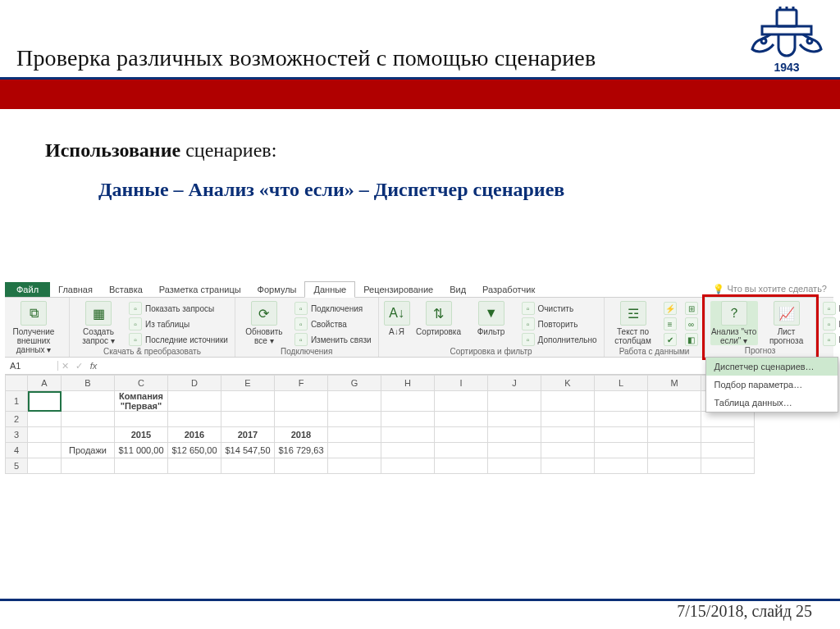 This screenshot has width=840, height=629. I want to click on ribbon-item: ▫Показать запросы, so click(179, 308).